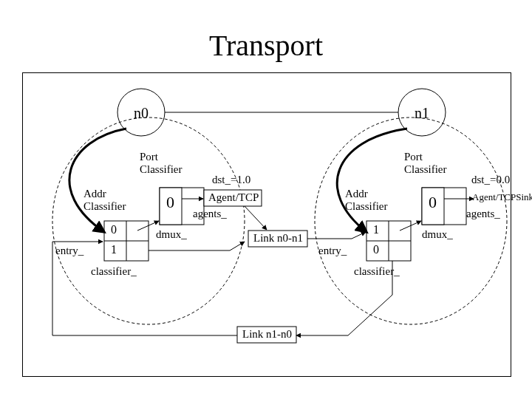 The width and height of the screenshot is (532, 399). I want to click on dmux-label-left: dmux_, so click(171, 235).